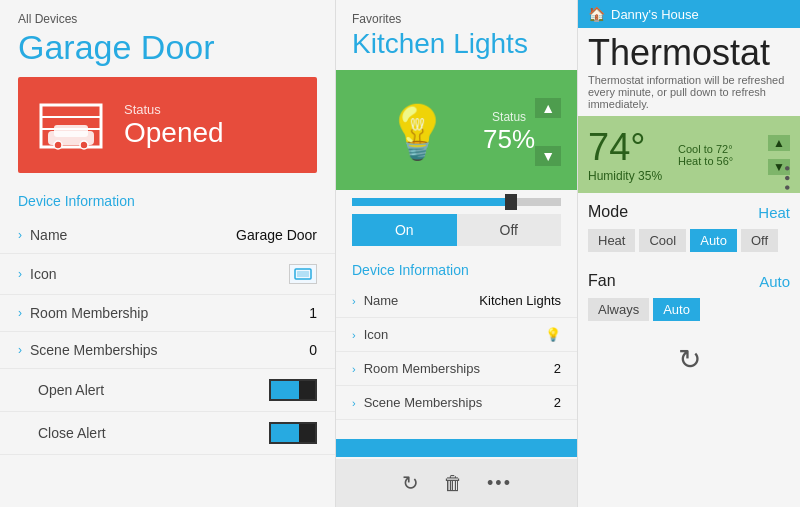  I want to click on mode-label-row: Mode Heat, so click(689, 212).